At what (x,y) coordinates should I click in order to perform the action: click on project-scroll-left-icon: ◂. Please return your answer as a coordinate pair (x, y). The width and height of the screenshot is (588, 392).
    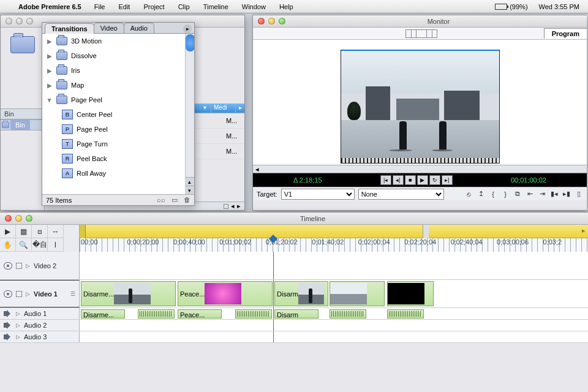
    Looking at the image, I should click on (233, 206).